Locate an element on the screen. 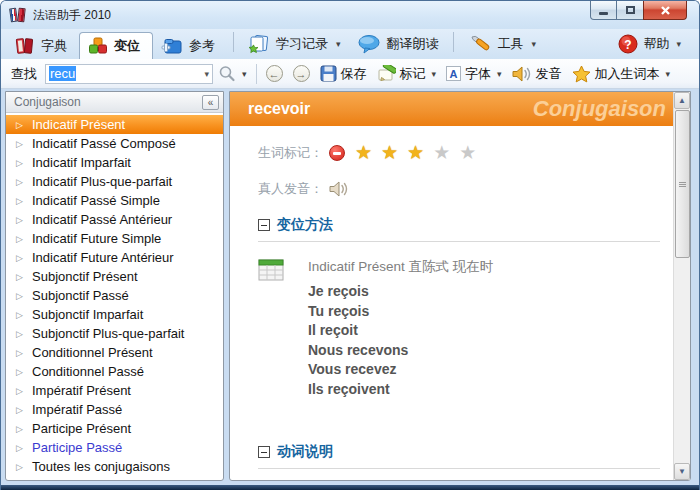 The height and width of the screenshot is (490, 700). sidebar-item-toutes-les-conjugaisons: ▷Toutes les conjugaisons is located at coordinates (114, 466).